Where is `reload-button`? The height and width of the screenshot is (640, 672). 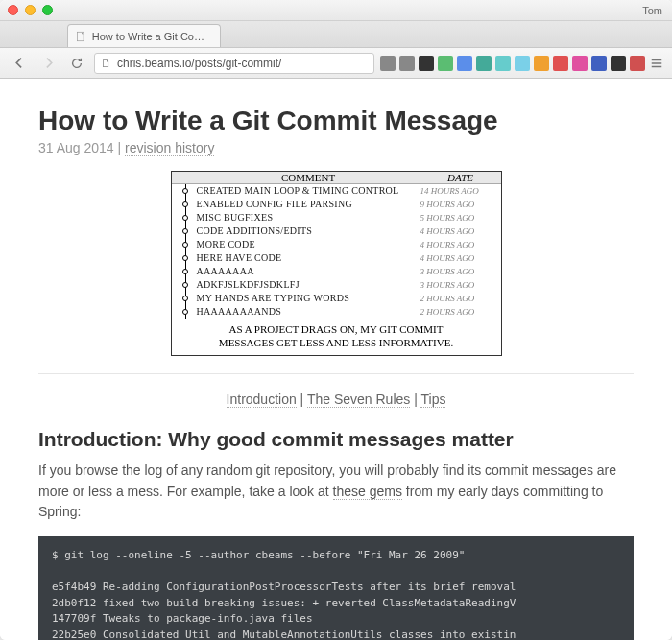 reload-button is located at coordinates (77, 63).